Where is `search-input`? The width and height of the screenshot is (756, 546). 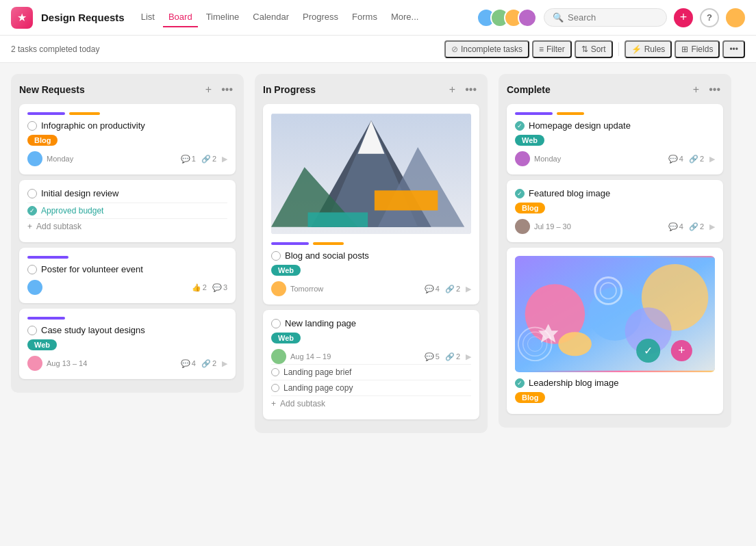 search-input is located at coordinates (613, 18).